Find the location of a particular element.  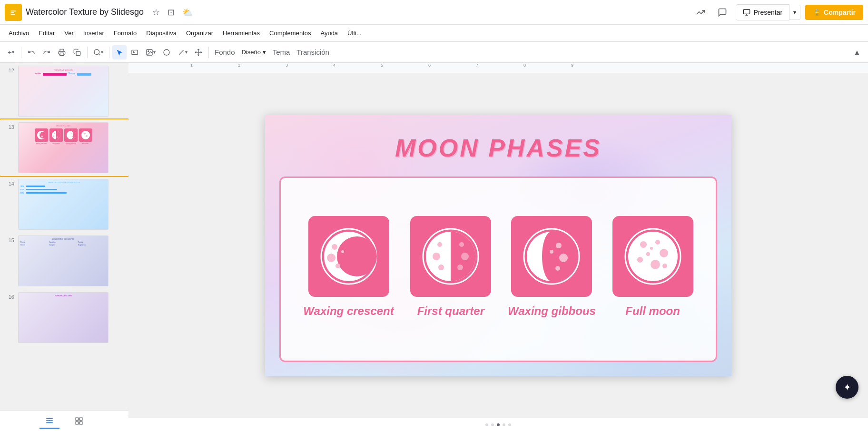

design-dropdown: Diseño ▾ is located at coordinates (254, 52).